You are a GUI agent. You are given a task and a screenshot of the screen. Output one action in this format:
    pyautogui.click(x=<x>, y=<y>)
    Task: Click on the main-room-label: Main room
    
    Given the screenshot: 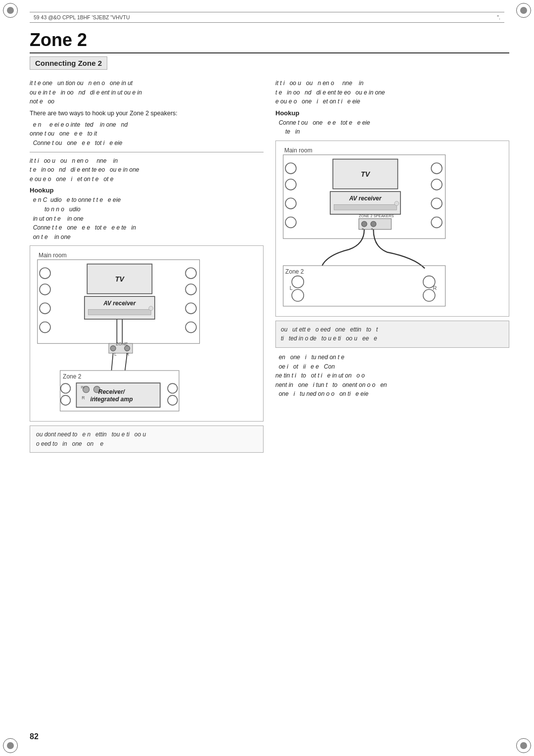 What is the action you would take?
    pyautogui.click(x=52, y=256)
    